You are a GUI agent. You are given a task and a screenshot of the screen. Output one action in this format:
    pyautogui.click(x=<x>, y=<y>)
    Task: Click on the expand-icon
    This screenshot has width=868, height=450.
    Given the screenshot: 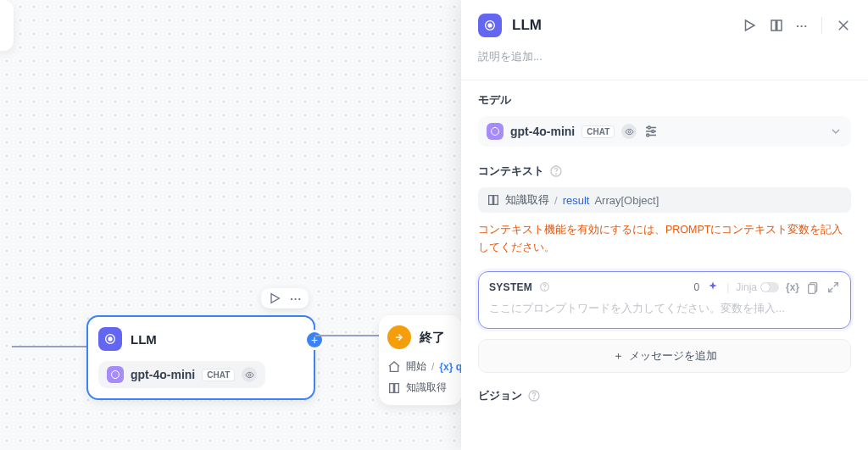 What is the action you would take?
    pyautogui.click(x=833, y=287)
    